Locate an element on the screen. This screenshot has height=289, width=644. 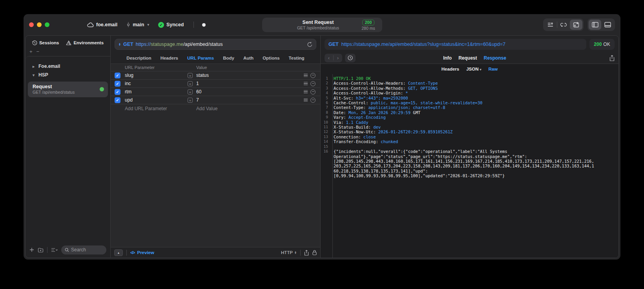
tab-sessions: Sessions is located at coordinates (46, 43).